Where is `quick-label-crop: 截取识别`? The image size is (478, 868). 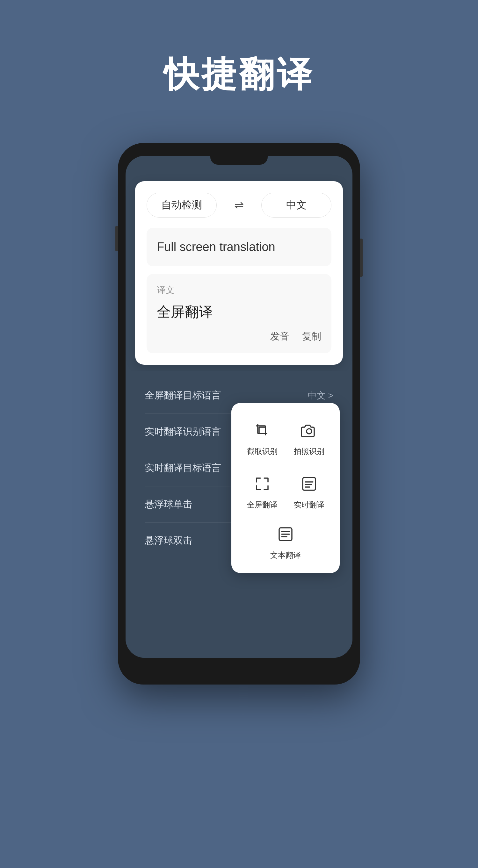 quick-label-crop: 截取识别 is located at coordinates (262, 452).